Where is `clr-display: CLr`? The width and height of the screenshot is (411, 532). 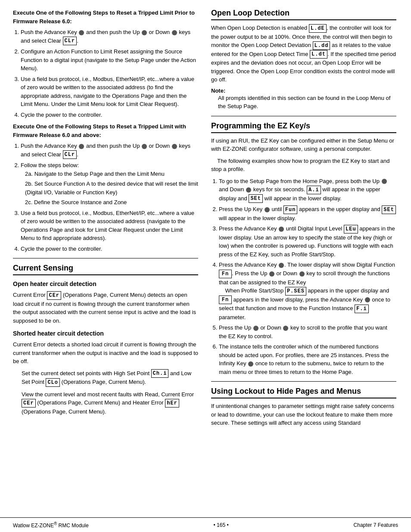 clr-display: CLr is located at coordinates (70, 41).